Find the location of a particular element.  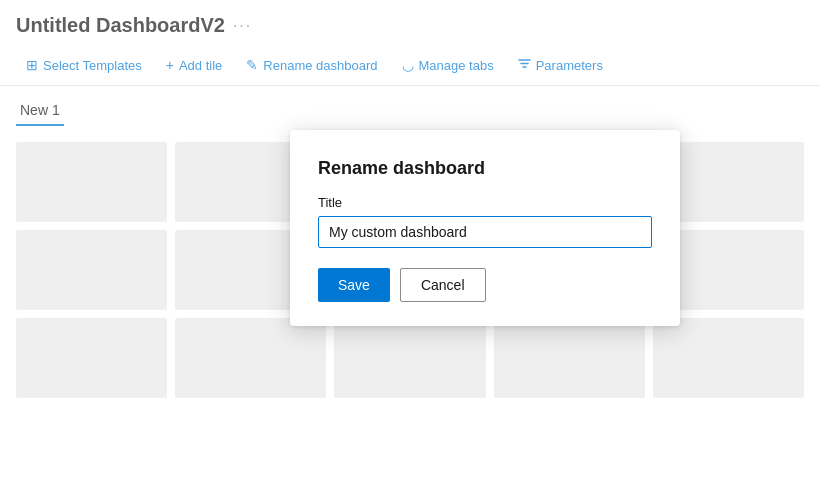

save-button: Save is located at coordinates (354, 285).